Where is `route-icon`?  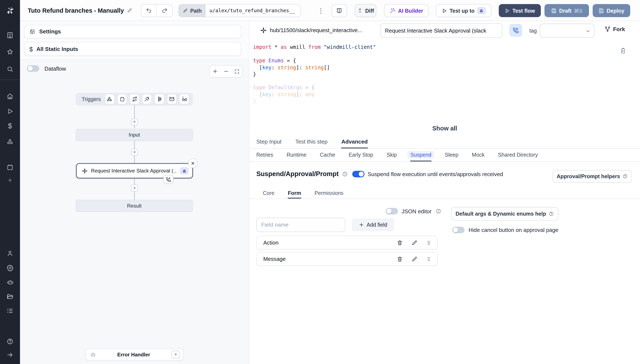
route-icon is located at coordinates (135, 99).